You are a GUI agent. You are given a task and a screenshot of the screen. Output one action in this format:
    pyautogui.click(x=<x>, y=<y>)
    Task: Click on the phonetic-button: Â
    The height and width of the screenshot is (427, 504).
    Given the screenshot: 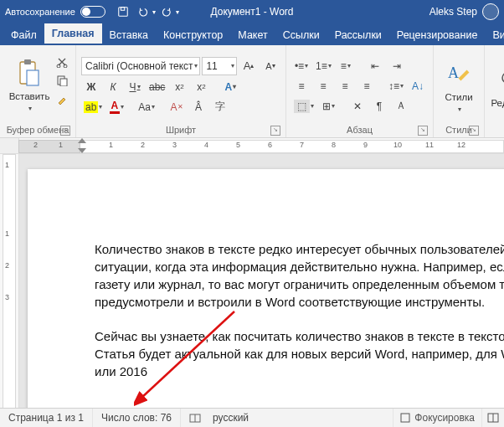 What is the action you would take?
    pyautogui.click(x=198, y=107)
    